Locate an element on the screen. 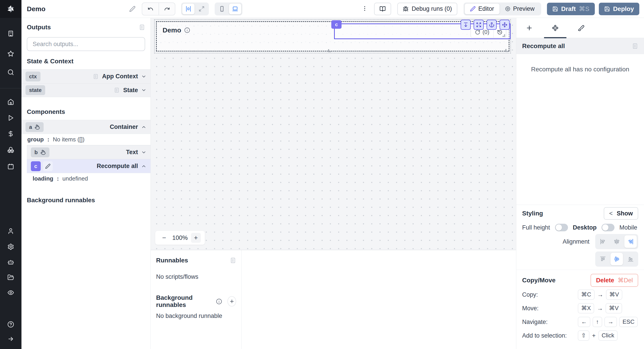 Image resolution: width=644 pixels, height=349 pixels. home-icon is located at coordinates (11, 102).